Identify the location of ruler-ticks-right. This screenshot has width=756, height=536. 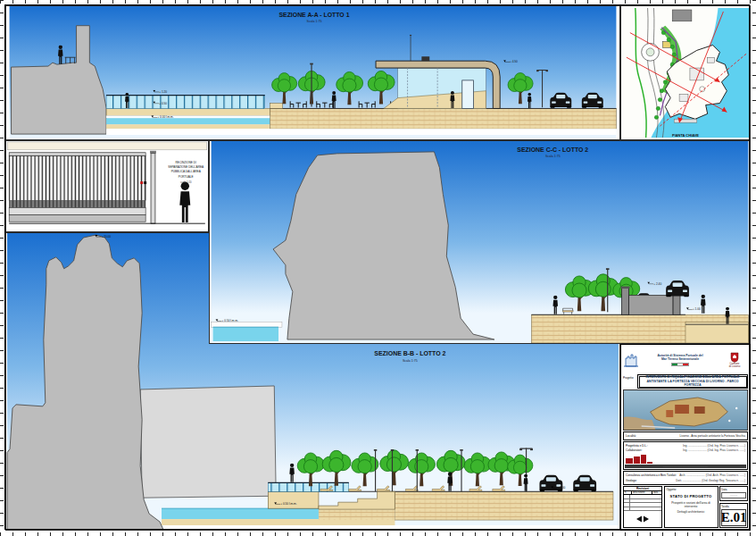
(754, 268).